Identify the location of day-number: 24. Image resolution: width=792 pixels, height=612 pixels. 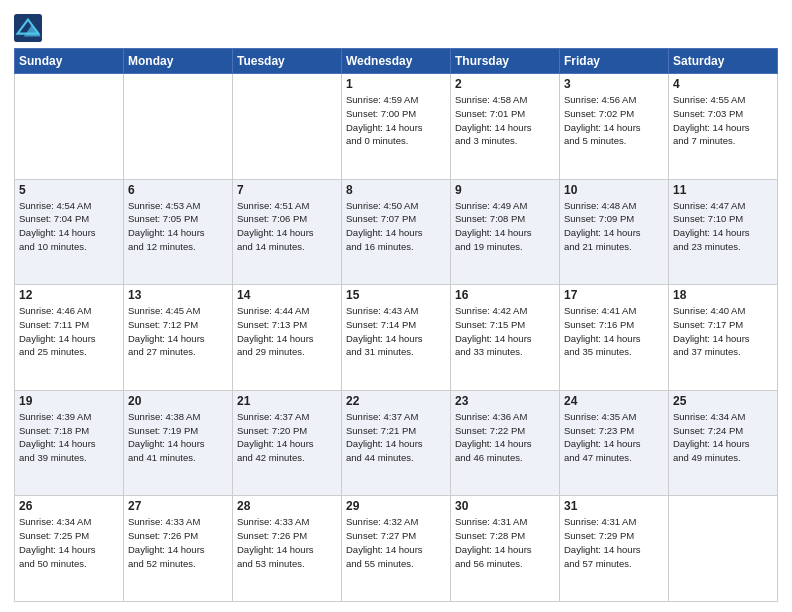
(614, 401).